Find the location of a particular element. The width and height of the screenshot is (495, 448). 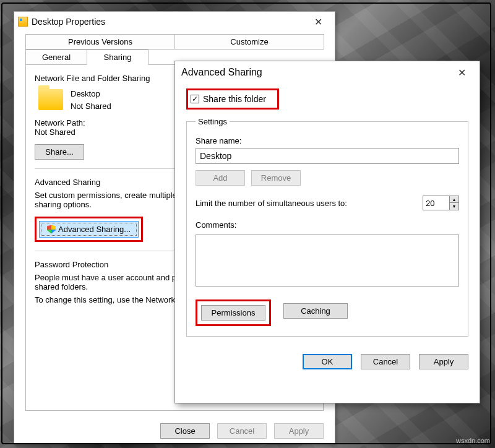

highlight-share-checkbox: ✓ Share this folder is located at coordinates (233, 99).